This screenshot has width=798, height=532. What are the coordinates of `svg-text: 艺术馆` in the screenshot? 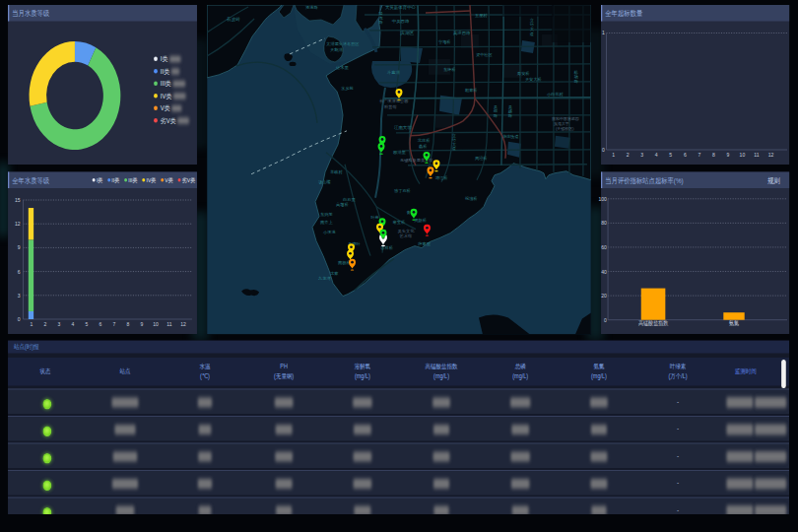 It's located at (406, 236).